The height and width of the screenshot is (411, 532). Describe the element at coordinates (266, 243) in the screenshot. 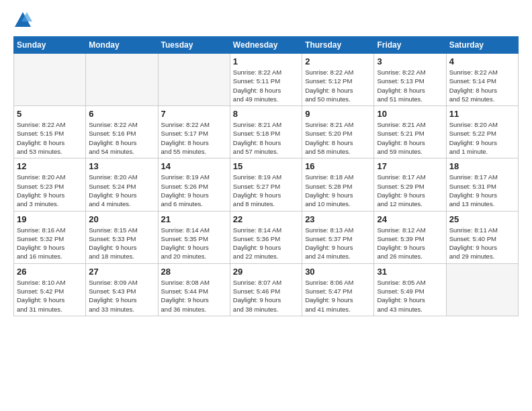

I see `day-info: Sunrise: 8:14 AM Sunset: 5:36 PM Dayligh…` at that location.